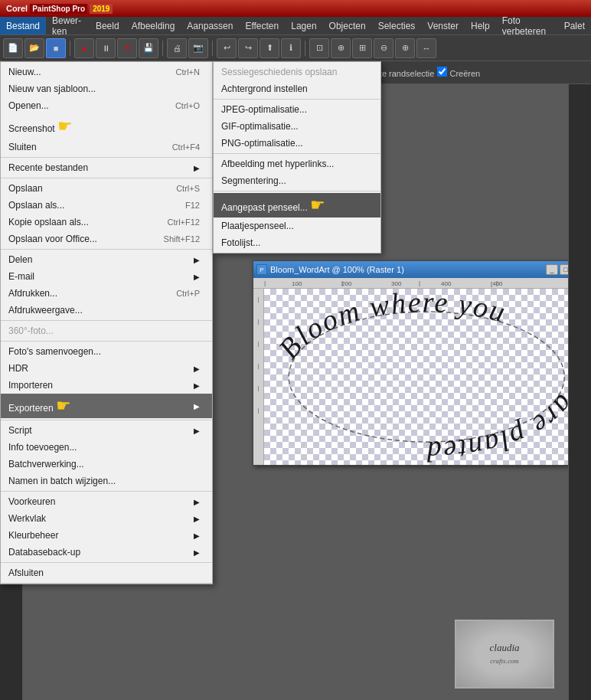 This screenshot has width=591, height=700. Describe the element at coordinates (106, 276) in the screenshot. I see `menu-item-email: E-mail ▶` at that location.